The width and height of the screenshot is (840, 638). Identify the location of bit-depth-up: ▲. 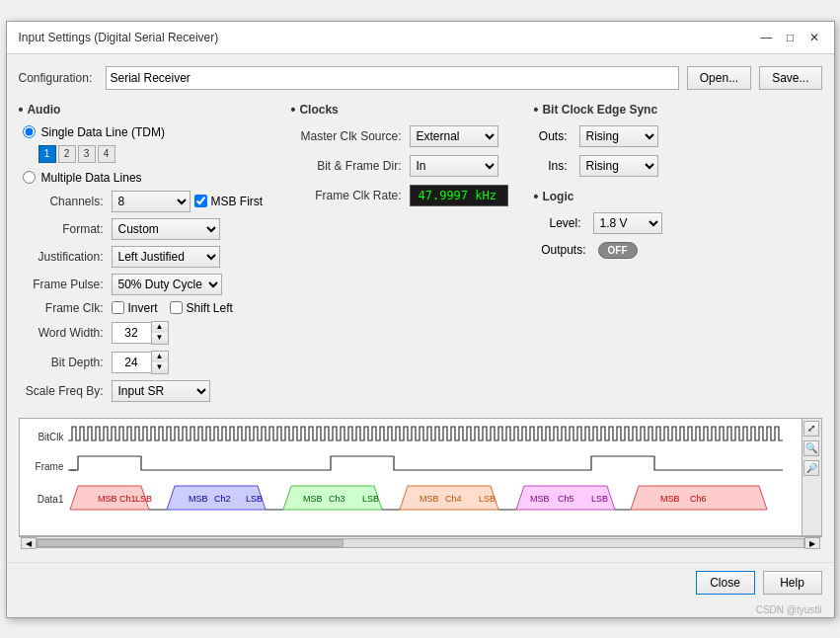
(160, 358).